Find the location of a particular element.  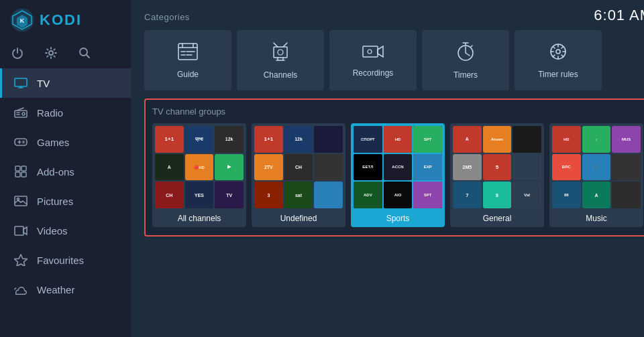

group-tile-sports: СПОРТ HD SPT БЕТЛ ACCN EXP ADV AIO SPT S… is located at coordinates (398, 176).